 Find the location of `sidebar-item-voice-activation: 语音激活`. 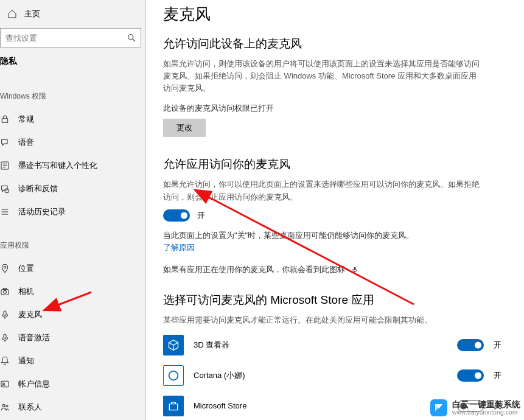

sidebar-item-voice-activation: 语音激活 is located at coordinates (72, 338).